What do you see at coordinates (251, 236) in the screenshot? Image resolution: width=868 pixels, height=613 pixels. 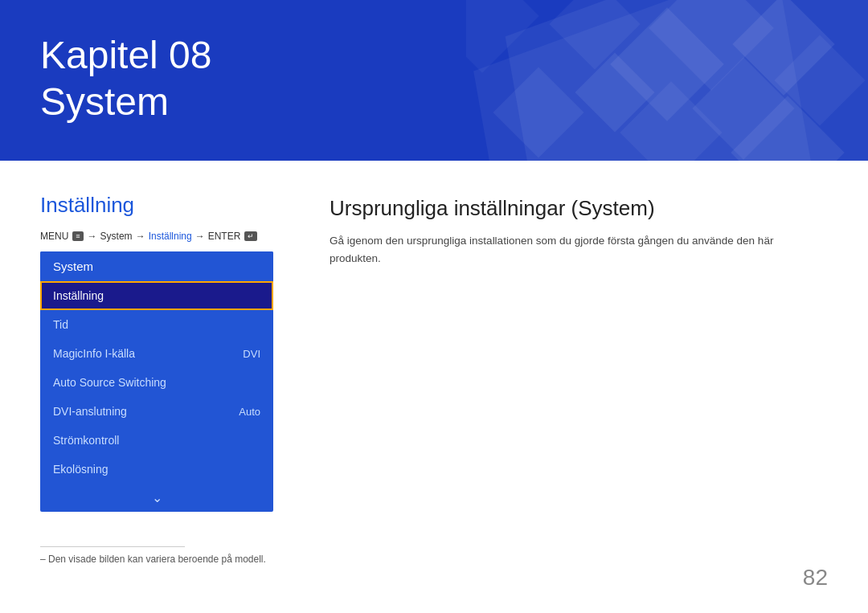 I see `enter-icon: ↵` at bounding box center [251, 236].